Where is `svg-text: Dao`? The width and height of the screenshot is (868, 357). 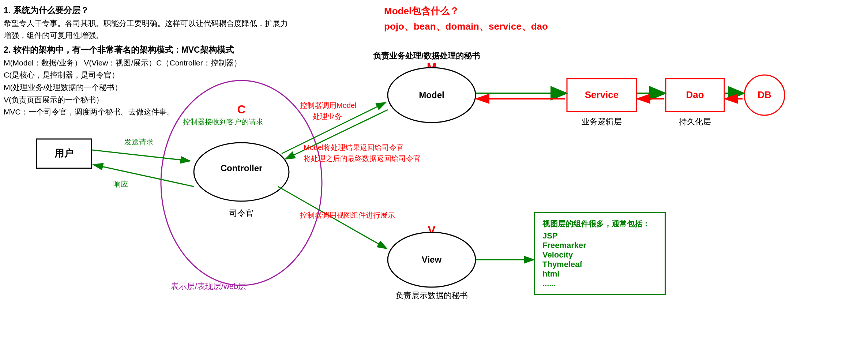 svg-text: Dao is located at coordinates (695, 95).